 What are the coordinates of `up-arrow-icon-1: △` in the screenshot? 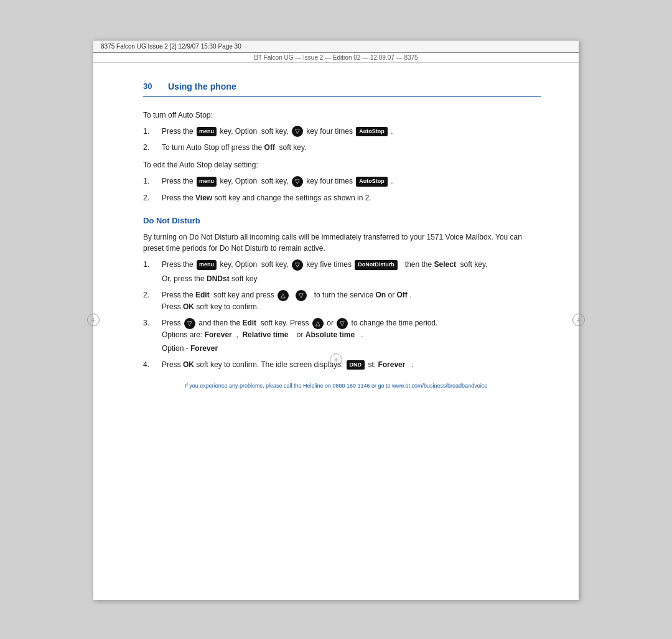 It's located at (283, 296).